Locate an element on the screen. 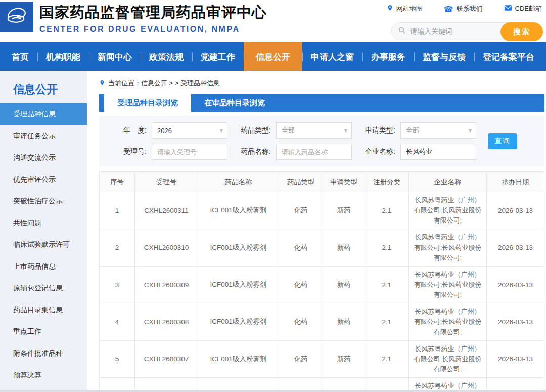  col-header-seq: 序号 is located at coordinates (117, 182).